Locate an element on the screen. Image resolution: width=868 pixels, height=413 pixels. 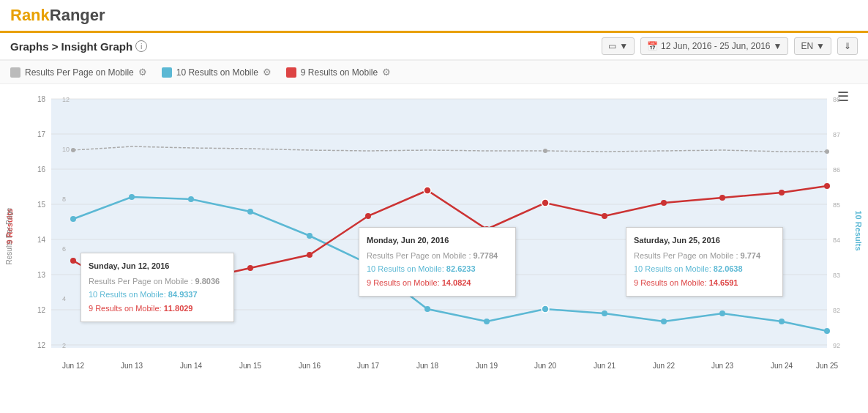
svg-text: 88 is located at coordinates (837, 100).